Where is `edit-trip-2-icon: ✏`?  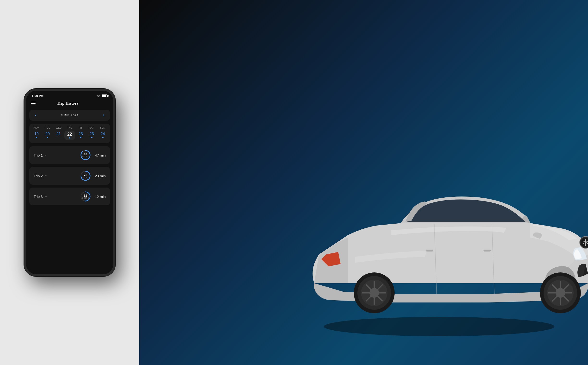
edit-trip-2-icon: ✏ is located at coordinates (46, 176).